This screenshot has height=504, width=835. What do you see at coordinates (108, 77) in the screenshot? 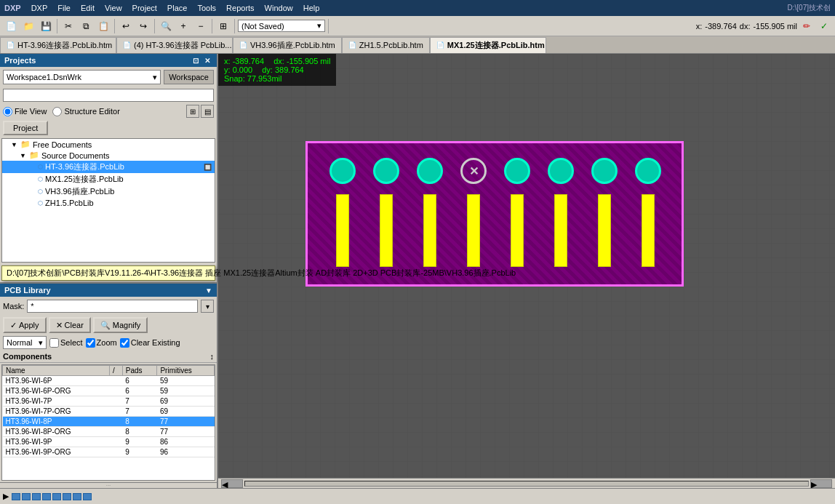
I see `workspace-toolbar: Workspace1.DsnWrk ▾ Workspace` at bounding box center [108, 77].